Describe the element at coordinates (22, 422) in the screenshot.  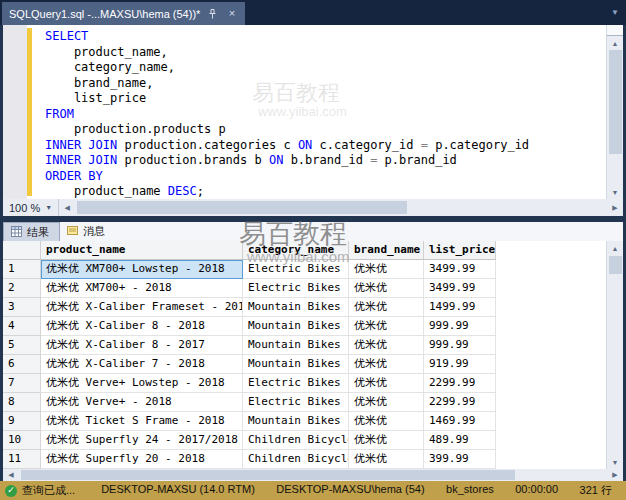
I see `row-number: 9` at that location.